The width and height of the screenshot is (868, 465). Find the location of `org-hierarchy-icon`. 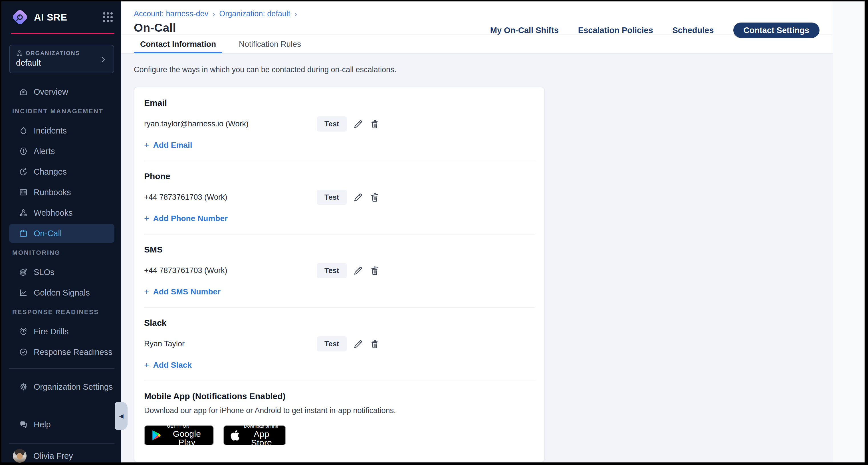

org-hierarchy-icon is located at coordinates (20, 53).